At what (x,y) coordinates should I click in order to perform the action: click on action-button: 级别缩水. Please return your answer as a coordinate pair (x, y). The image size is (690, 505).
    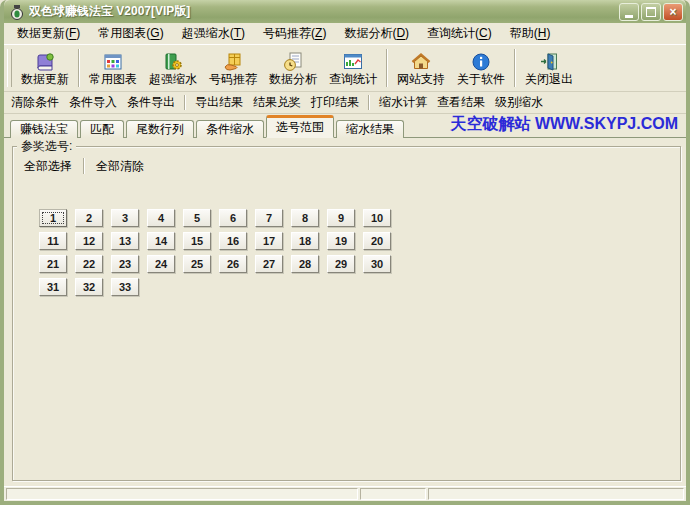
    Looking at the image, I should click on (519, 102).